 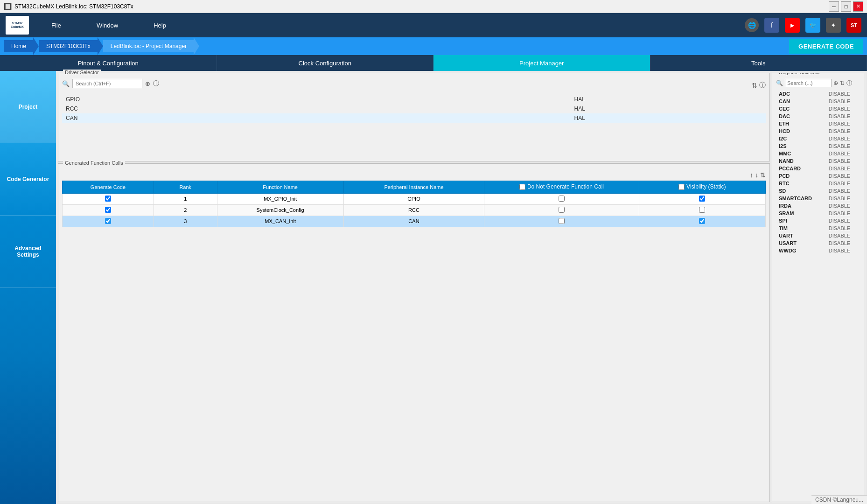 I want to click on driver-type-gpio: HAL, so click(x=668, y=99).